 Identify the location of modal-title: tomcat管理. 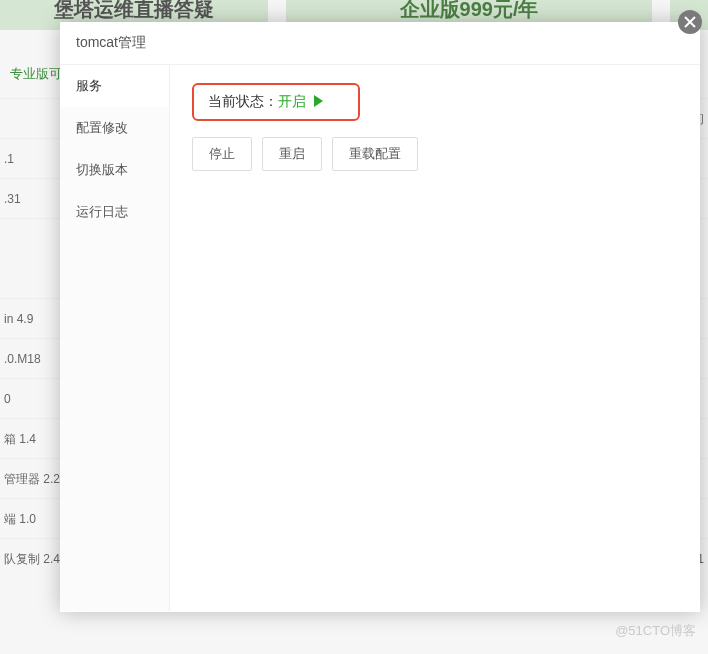
(380, 44).